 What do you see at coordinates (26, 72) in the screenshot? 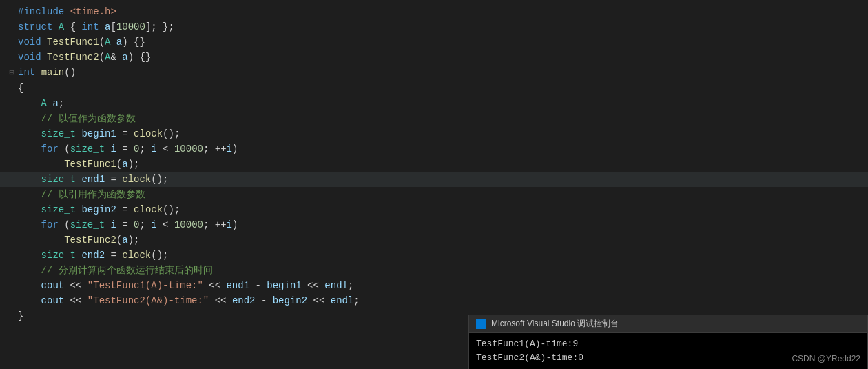
I see `token-kw: int` at bounding box center [26, 72].